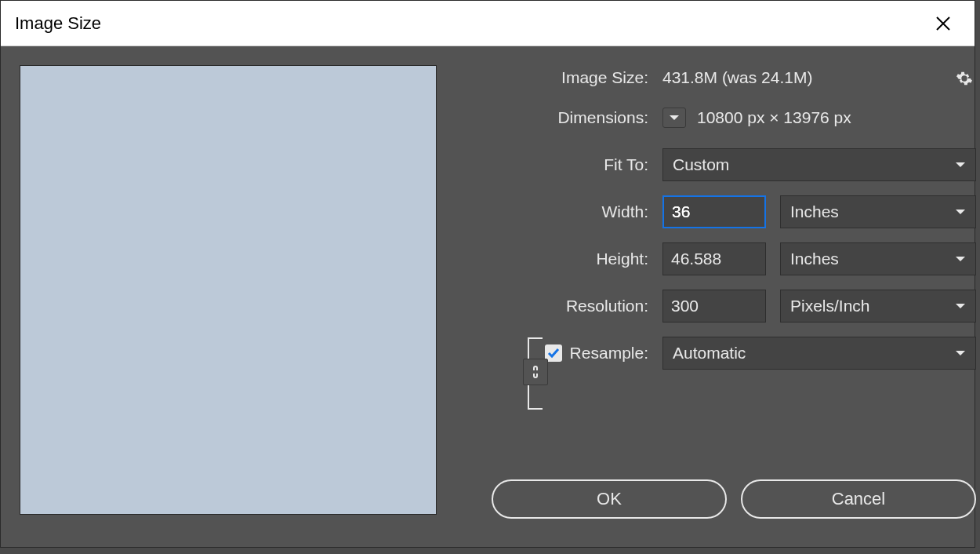 The height and width of the screenshot is (554, 980). Describe the element at coordinates (566, 212) in the screenshot. I see `width-label: Width:` at that location.